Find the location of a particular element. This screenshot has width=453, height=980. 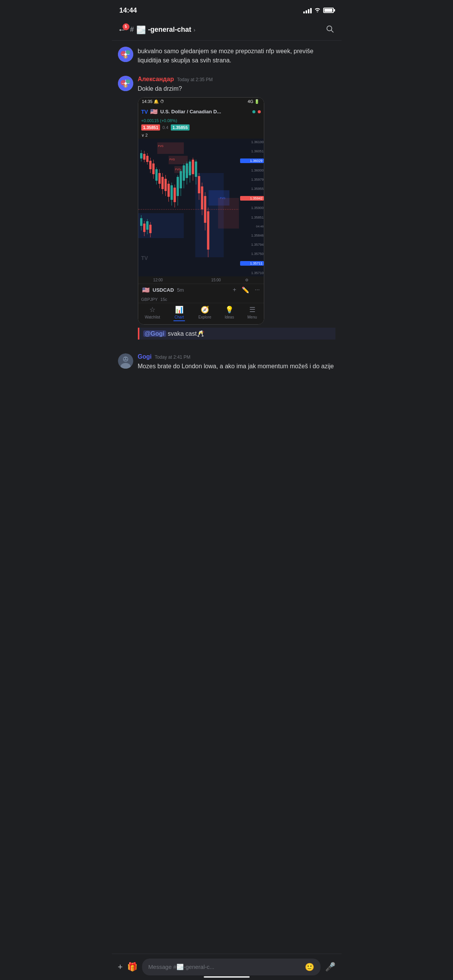

gogi-message-header: Gogi Today at 2:41 PM is located at coordinates (237, 357).